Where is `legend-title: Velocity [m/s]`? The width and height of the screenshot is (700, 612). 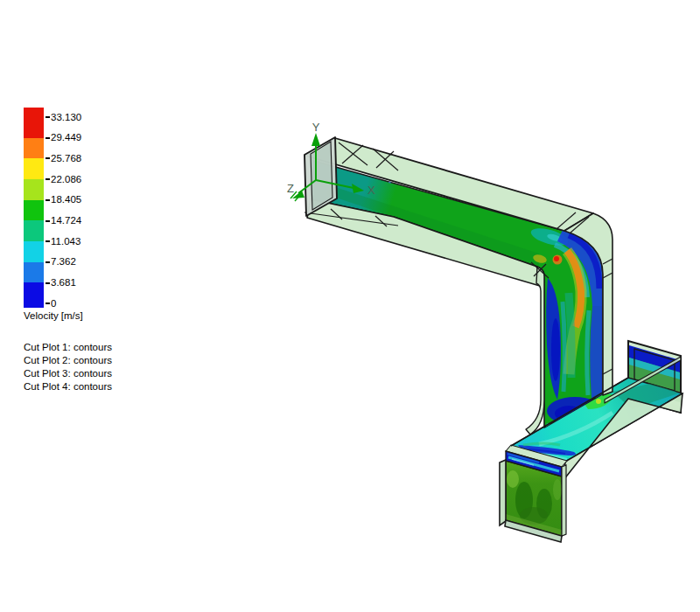 legend-title: Velocity [m/s] is located at coordinates (53, 316).